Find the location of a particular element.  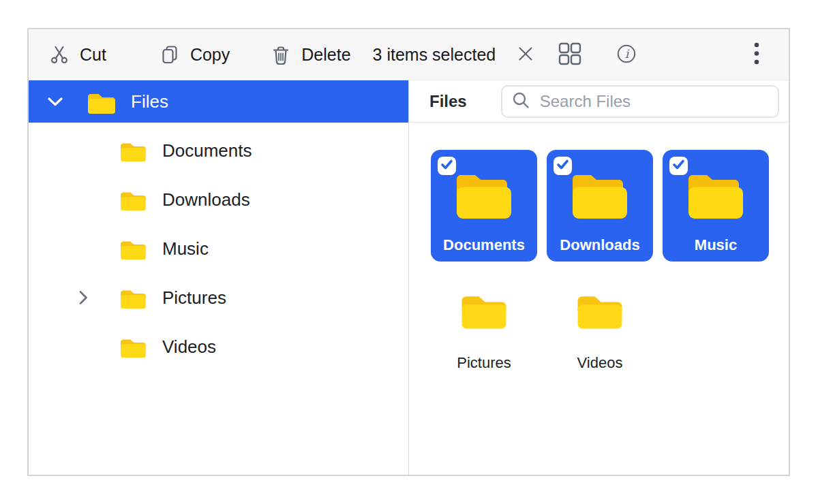

sidebar-item-label: Videos is located at coordinates (190, 347).